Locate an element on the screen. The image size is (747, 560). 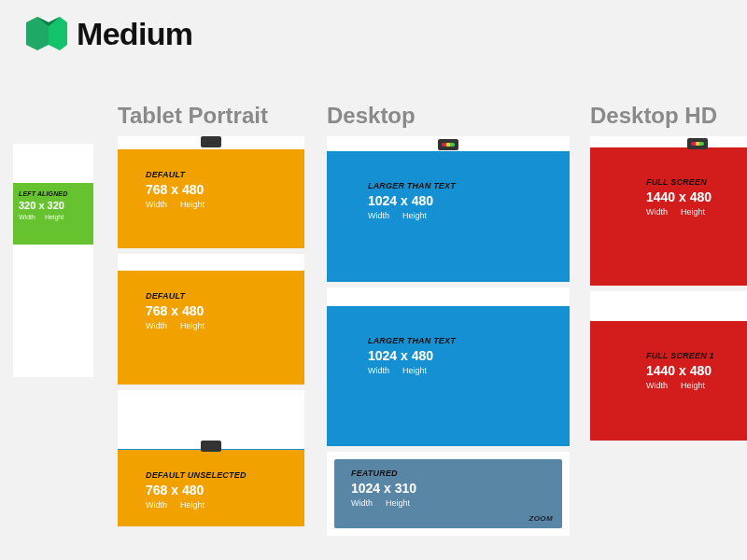
card-default-1: DEFAULT 768 x 480 Width Height is located at coordinates (211, 199).